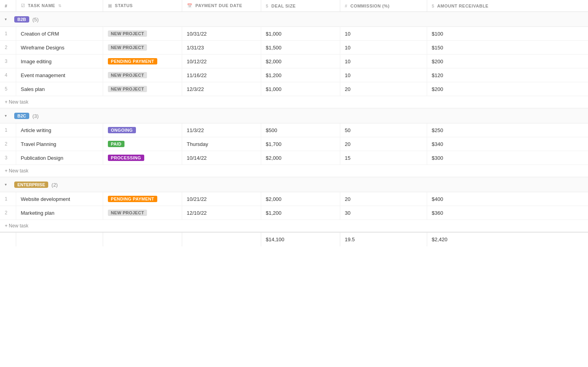 The width and height of the screenshot is (588, 367). Describe the element at coordinates (221, 199) in the screenshot. I see `task-date-enterprise-0: 10/21/22` at that location.